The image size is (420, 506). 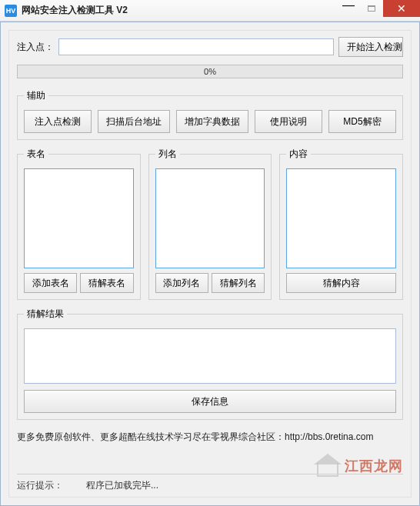 I want to click on result-textbox, so click(x=210, y=356).